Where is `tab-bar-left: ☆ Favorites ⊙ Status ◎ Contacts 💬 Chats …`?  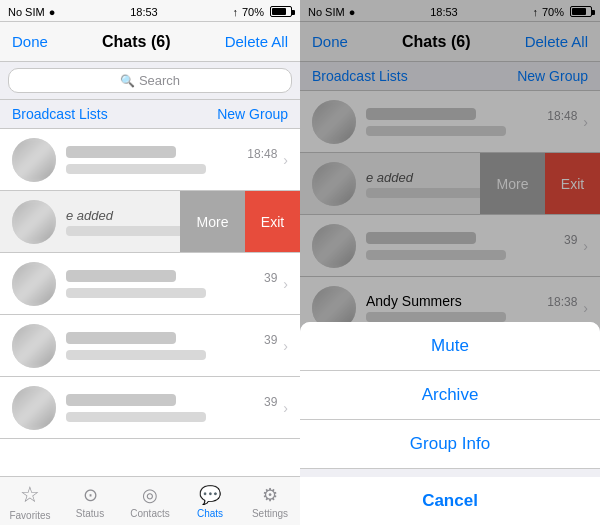 tab-bar-left: ☆ Favorites ⊙ Status ◎ Contacts 💬 Chats … is located at coordinates (150, 500).